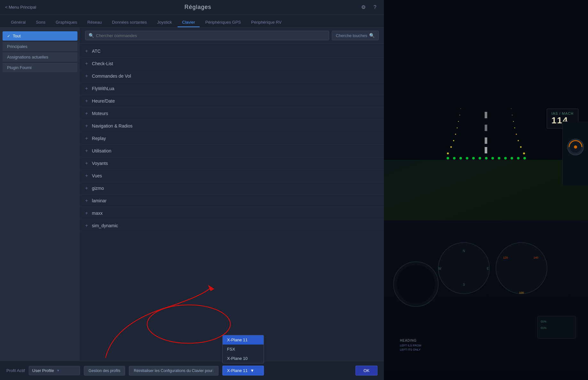  Describe the element at coordinates (86, 101) in the screenshot. I see `expand-icon-heure: +` at that location.